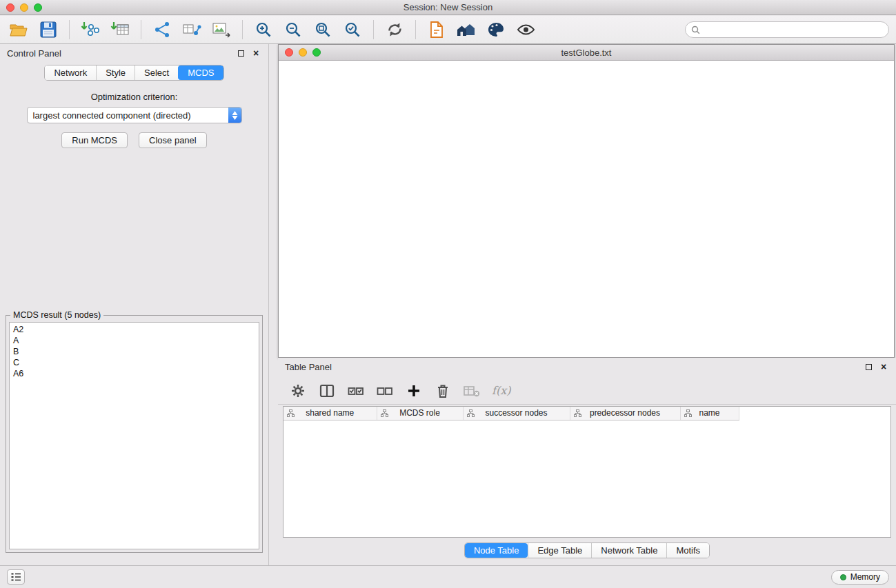  Describe the element at coordinates (115, 73) in the screenshot. I see `tab-style: Style` at that location.